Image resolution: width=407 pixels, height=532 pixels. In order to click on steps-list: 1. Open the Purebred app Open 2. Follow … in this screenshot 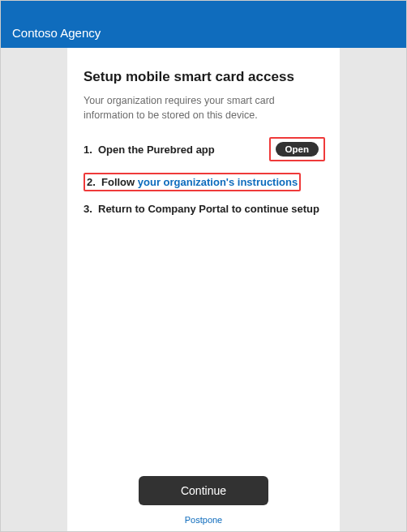, I will do `click(204, 176)`.